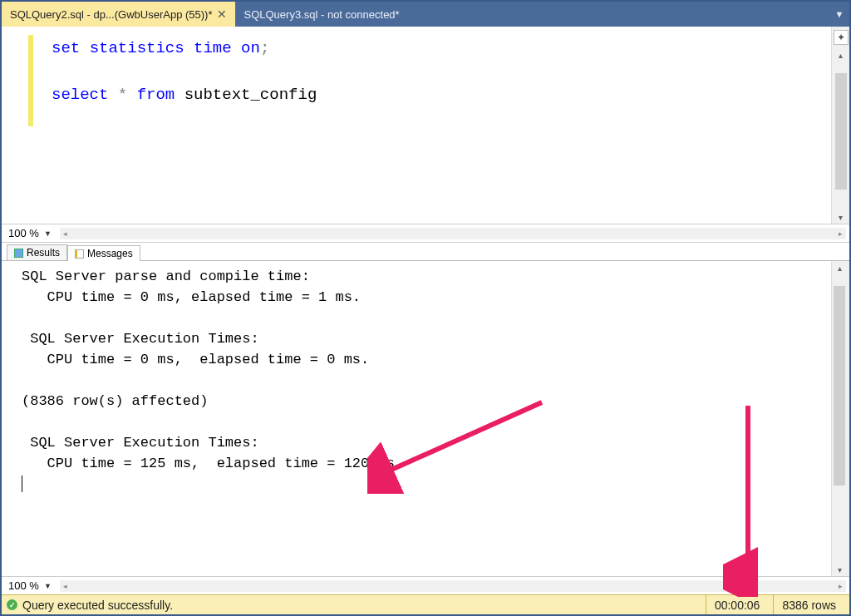 The width and height of the screenshot is (851, 616). What do you see at coordinates (123, 95) in the screenshot?
I see `operator: *` at bounding box center [123, 95].